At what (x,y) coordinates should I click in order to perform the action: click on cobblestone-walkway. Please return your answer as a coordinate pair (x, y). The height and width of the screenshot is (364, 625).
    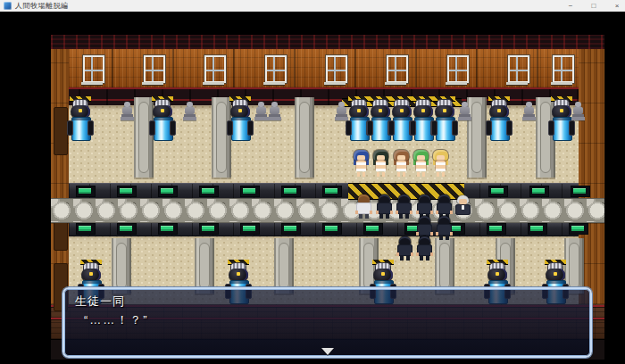
    Looking at the image, I should click on (328, 211).